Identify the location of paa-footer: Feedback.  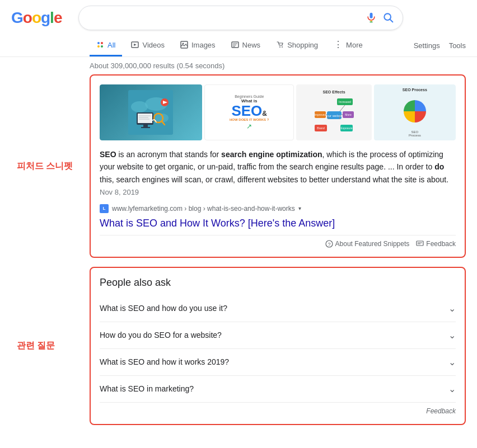
(278, 409).